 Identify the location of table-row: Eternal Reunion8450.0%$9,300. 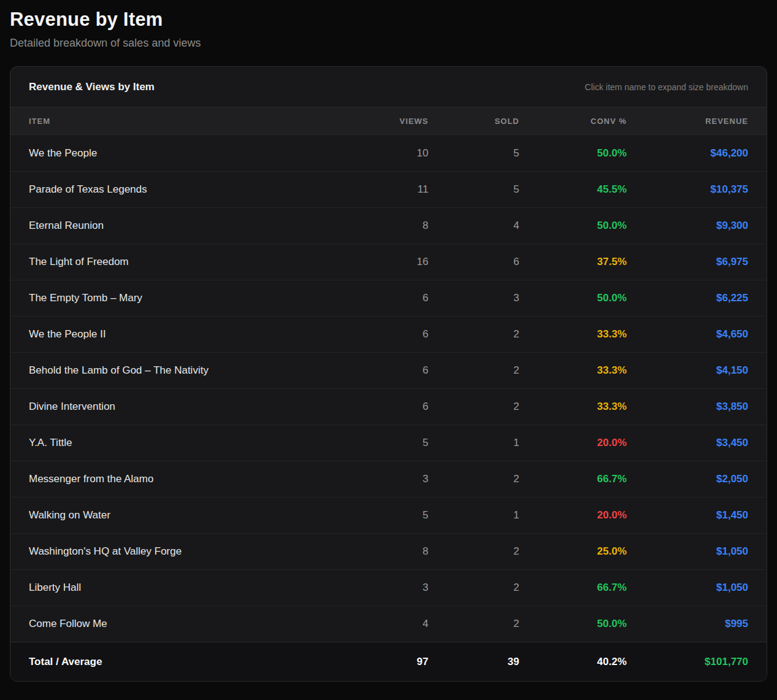
(388, 226).